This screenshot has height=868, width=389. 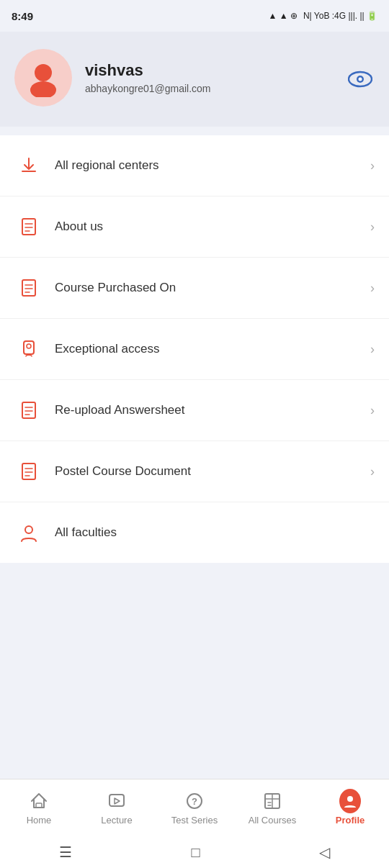 I want to click on profile-email: abhaykongre01@gmail.com, so click(x=230, y=89).